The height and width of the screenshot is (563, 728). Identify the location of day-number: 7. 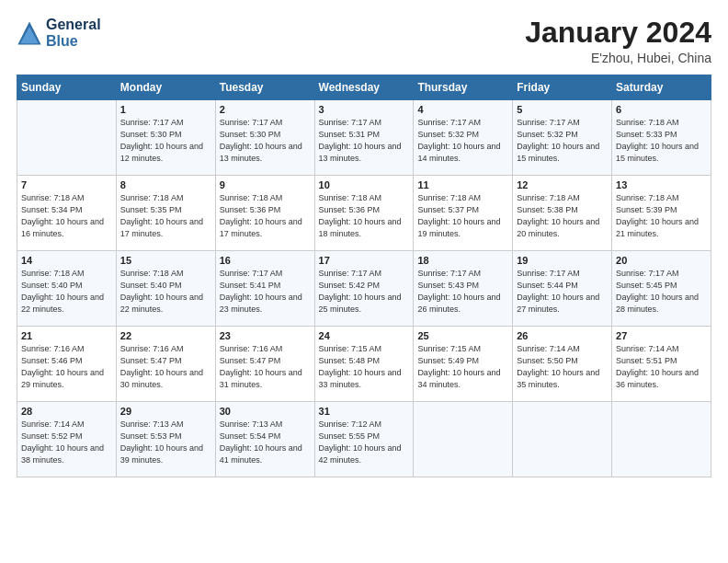
(66, 185).